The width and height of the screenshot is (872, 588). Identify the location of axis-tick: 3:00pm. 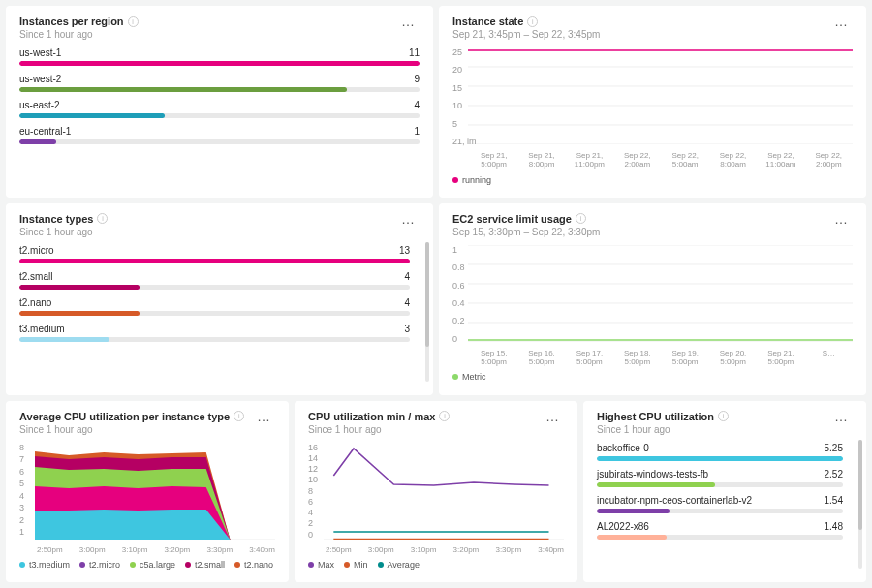
(382, 550).